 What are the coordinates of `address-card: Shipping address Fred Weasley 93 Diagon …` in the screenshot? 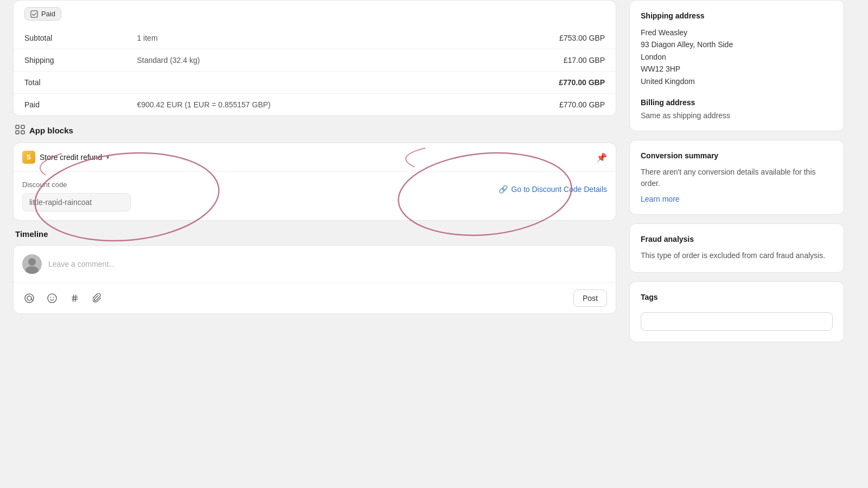 It's located at (737, 66).